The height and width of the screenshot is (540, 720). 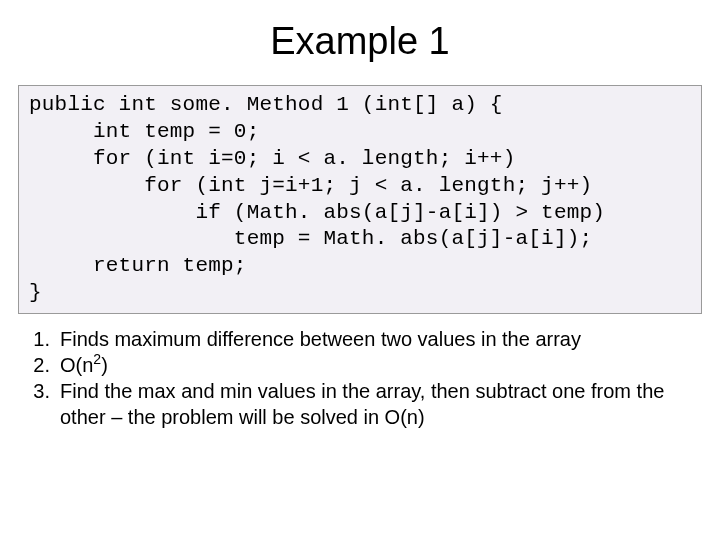 What do you see at coordinates (381, 404) in the screenshot?
I see `list-text: Find the max and min values in the array…` at bounding box center [381, 404].